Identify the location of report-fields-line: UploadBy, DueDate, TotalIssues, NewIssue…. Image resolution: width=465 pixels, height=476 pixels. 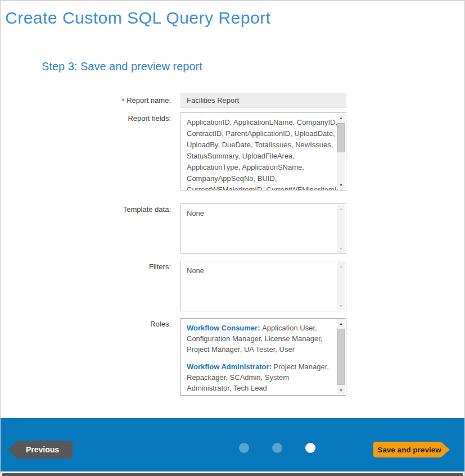
(260, 145).